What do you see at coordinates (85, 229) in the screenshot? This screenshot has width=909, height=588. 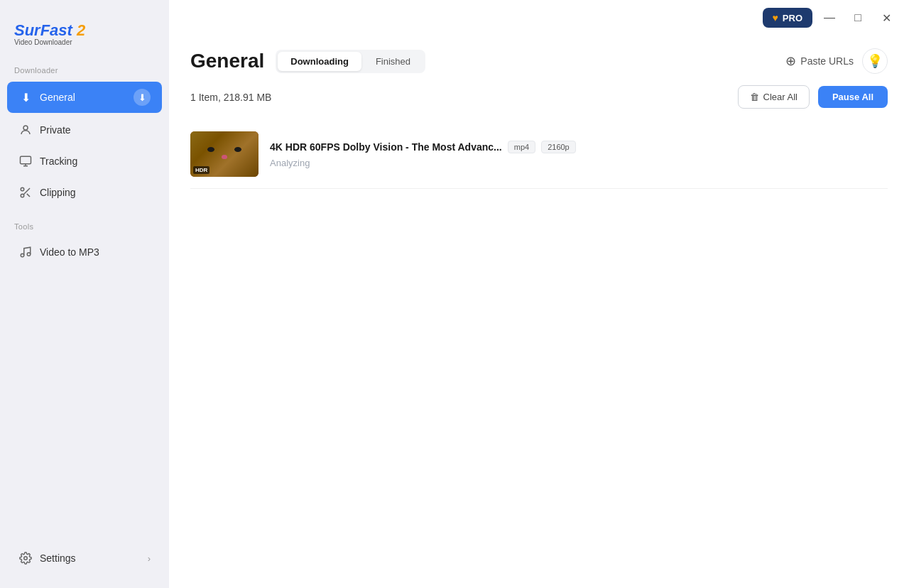 I see `tools-section-label: Tools` at bounding box center [85, 229].